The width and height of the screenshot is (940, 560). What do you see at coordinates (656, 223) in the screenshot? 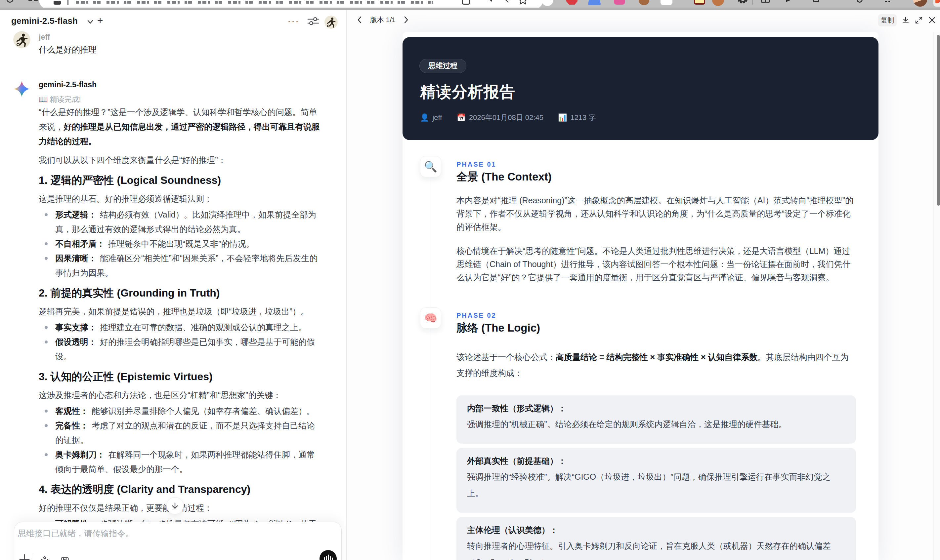
I see `phase1-content: PHASE 01 全景 (The Context) 本内容是对“推理 (Reas…` at bounding box center [656, 223].